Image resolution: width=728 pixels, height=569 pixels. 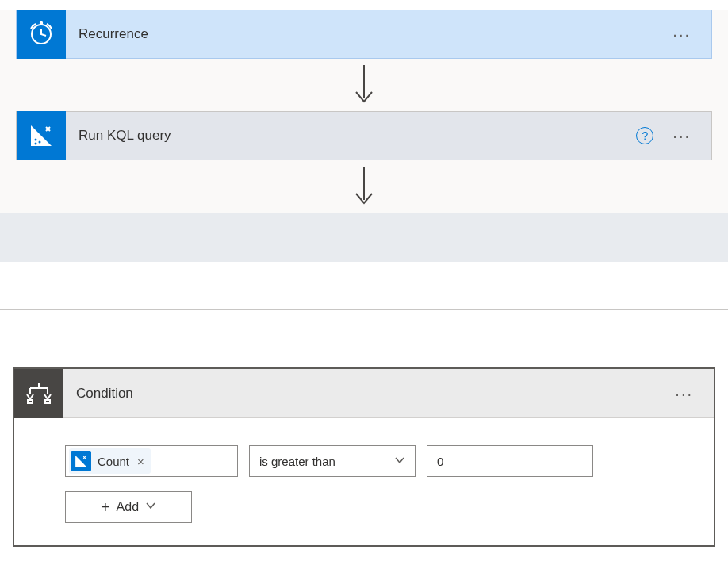 What do you see at coordinates (364, 34) in the screenshot?
I see `step-card-recurrence: Recurrence ···` at bounding box center [364, 34].